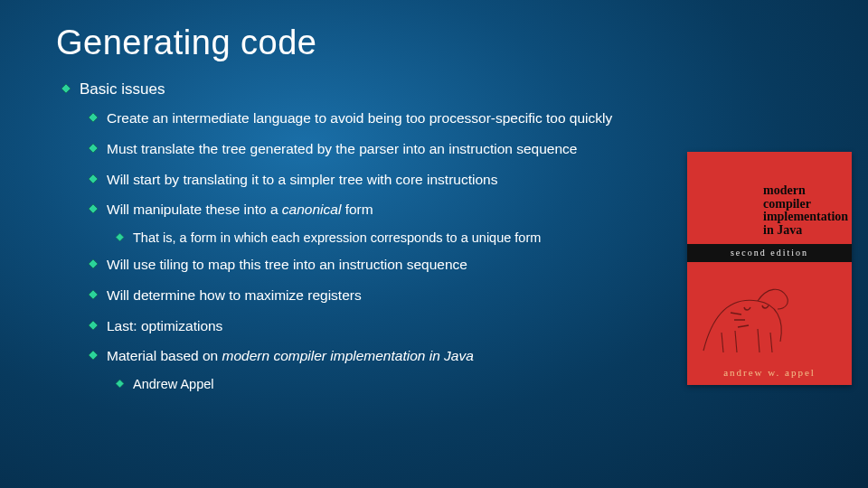  Describe the element at coordinates (374, 239) in the screenshot. I see `bullet-subsublist: That is, a form in which each expression…` at that location.